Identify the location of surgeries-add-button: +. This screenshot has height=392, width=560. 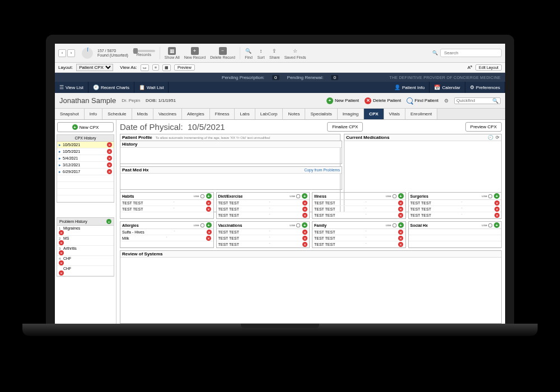
(497, 196).